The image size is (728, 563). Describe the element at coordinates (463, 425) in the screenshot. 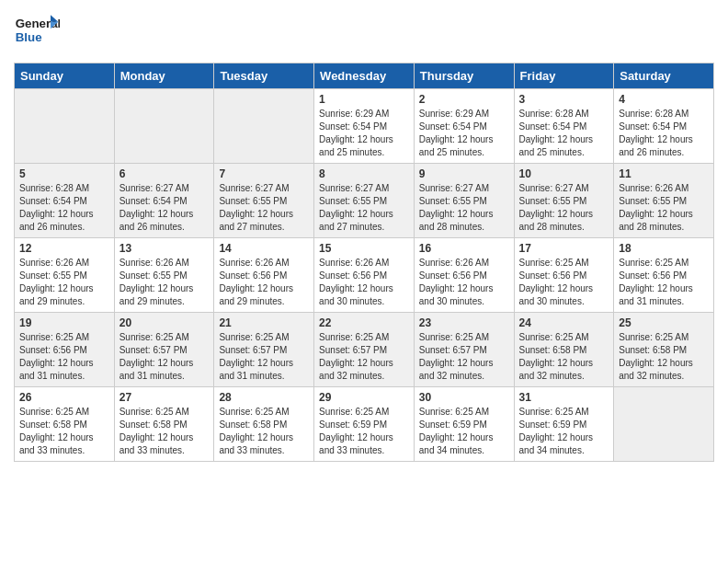

I see `calendar-cell: 30Sunrise: 6:25 AM Sunset: 6:59 PM Dayli…` at that location.